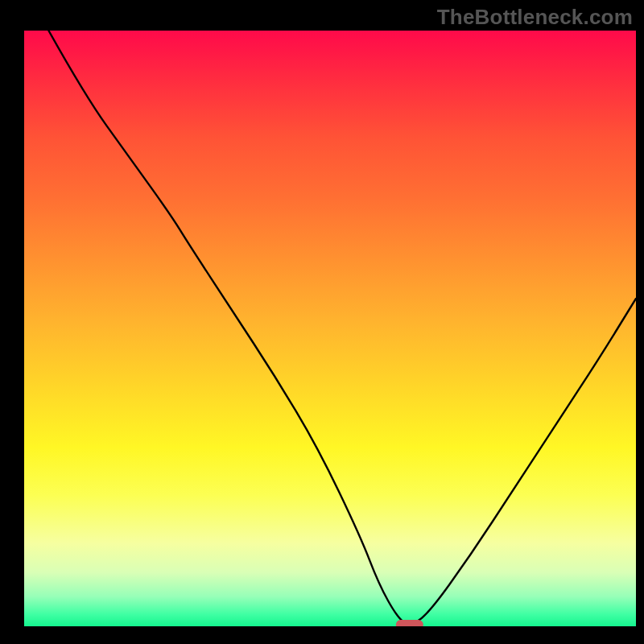  What do you see at coordinates (410, 623) in the screenshot?
I see `optimal-point-marker` at bounding box center [410, 623].